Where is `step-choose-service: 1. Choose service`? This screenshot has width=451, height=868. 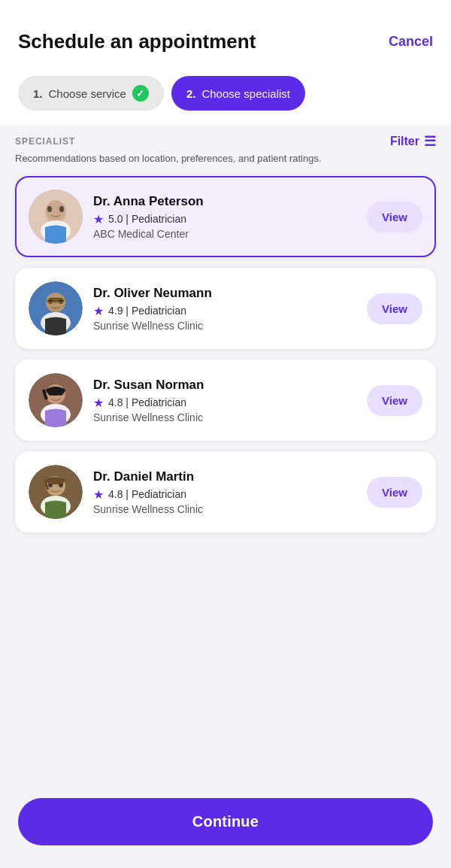
step-choose-service: 1. Choose service is located at coordinates (91, 93).